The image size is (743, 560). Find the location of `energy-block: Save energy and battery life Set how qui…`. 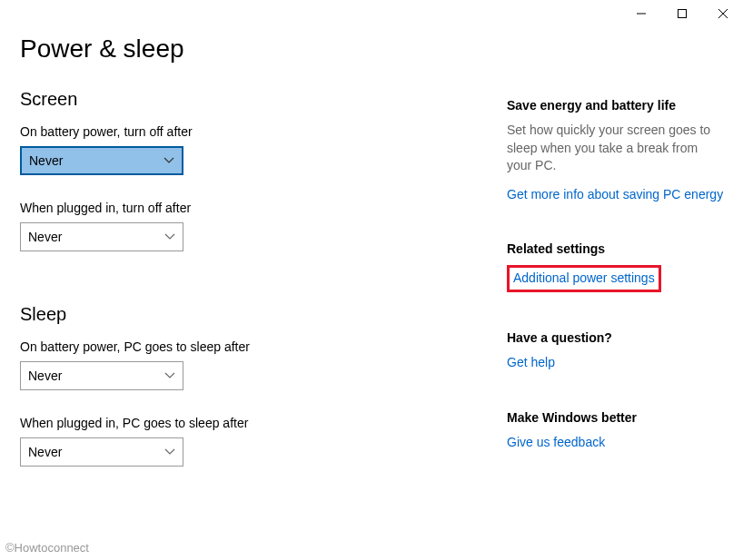

energy-block: Save energy and battery life Set how qui… is located at coordinates (616, 151).